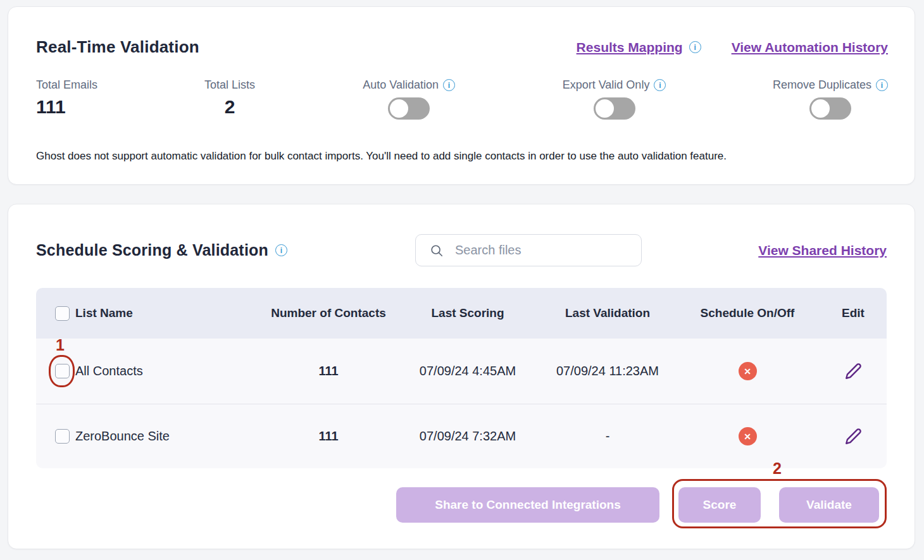  What do you see at coordinates (608, 437) in the screenshot?
I see `last-validation-cell: -` at bounding box center [608, 437].